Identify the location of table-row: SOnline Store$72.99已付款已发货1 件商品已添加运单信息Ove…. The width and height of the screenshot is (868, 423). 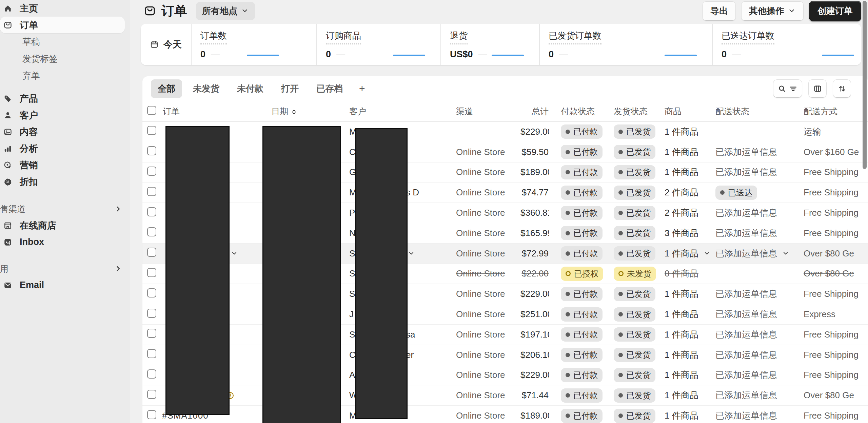
(505, 254).